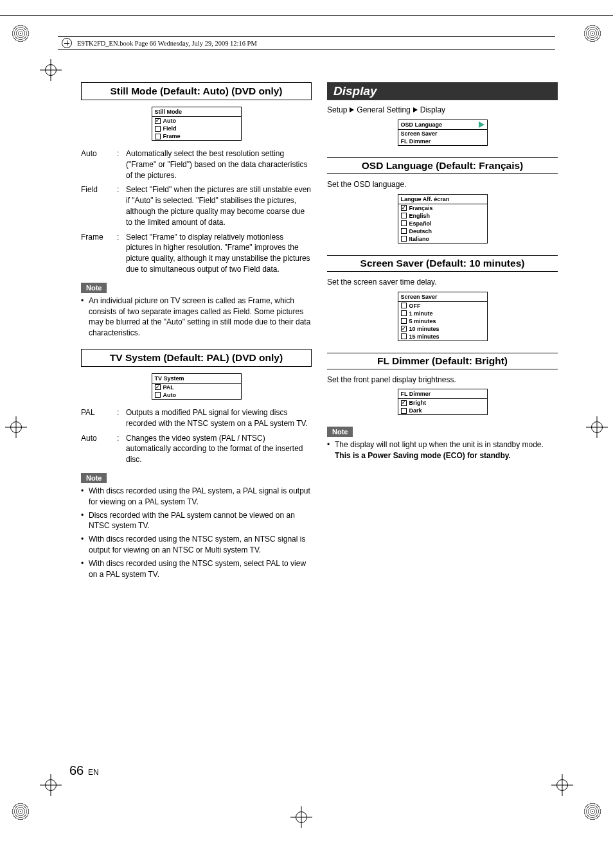 Image resolution: width=613 pixels, height=868 pixels. What do you see at coordinates (442, 283) in the screenshot?
I see `screen-saver-intro: Set the screen saver time delay.` at bounding box center [442, 283].